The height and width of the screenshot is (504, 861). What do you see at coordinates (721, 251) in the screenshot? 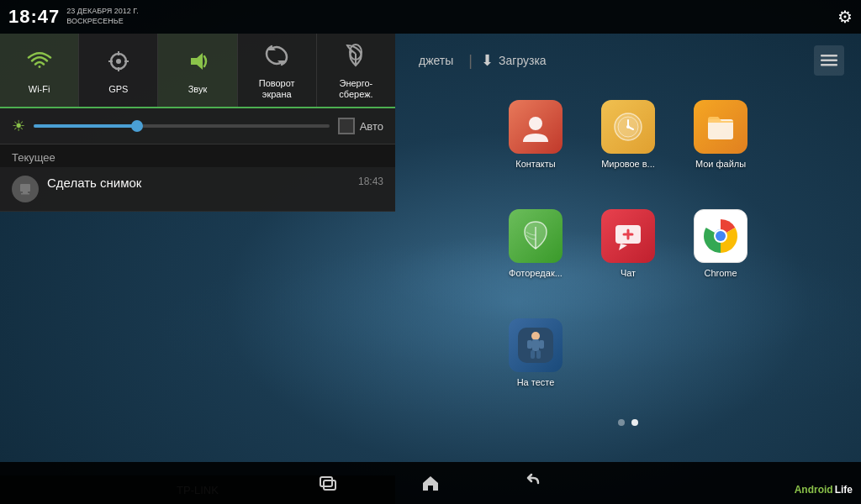
I see `app-chrome: Chrome` at bounding box center [721, 251].